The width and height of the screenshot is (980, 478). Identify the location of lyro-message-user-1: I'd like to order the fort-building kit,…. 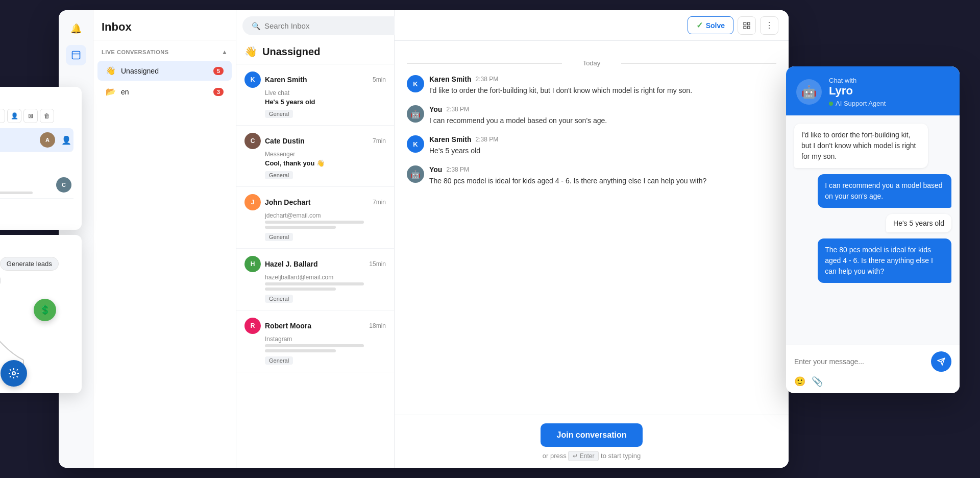
(861, 146).